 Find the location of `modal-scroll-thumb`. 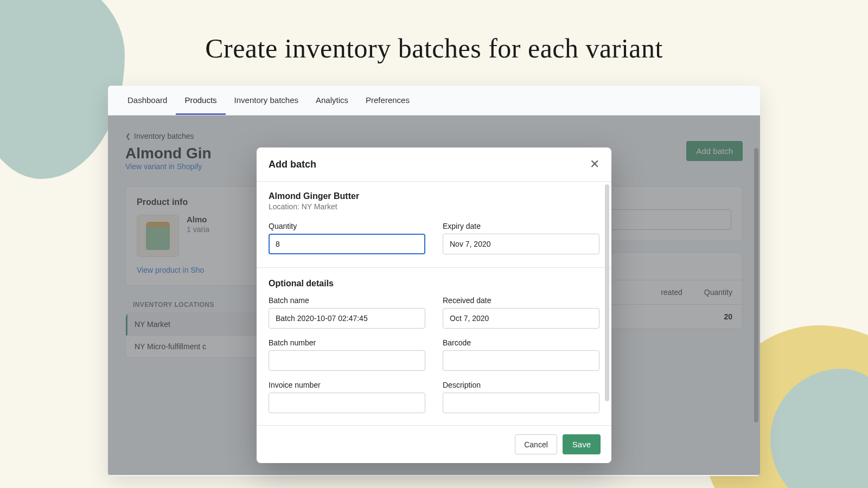

modal-scroll-thumb is located at coordinates (607, 293).